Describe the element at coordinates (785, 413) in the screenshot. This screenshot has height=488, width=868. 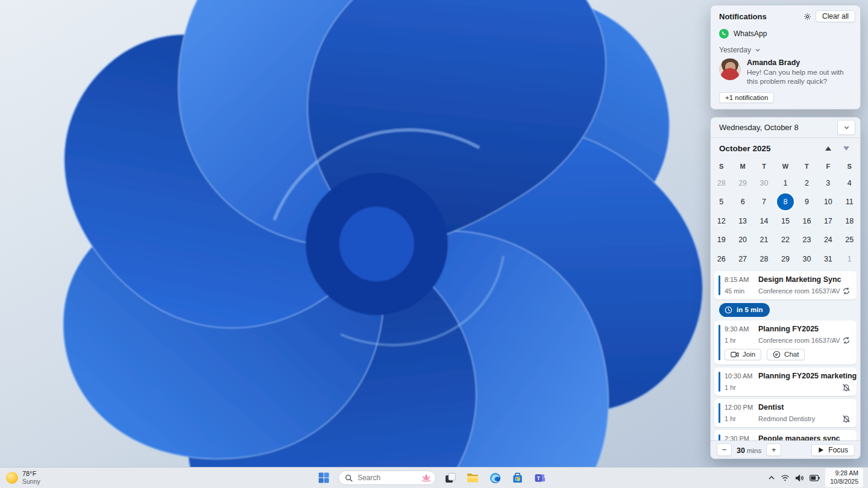
I see `event-card: 12:00 PMDentist1 hrRedmond Dentistry` at that location.